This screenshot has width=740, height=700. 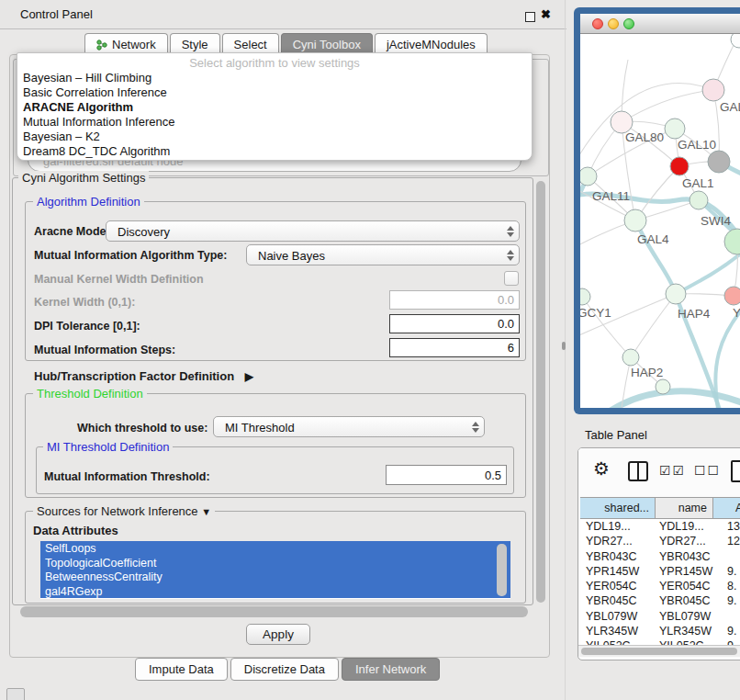 I want to click on list-item: TopologicalCoefficient, so click(x=275, y=563).